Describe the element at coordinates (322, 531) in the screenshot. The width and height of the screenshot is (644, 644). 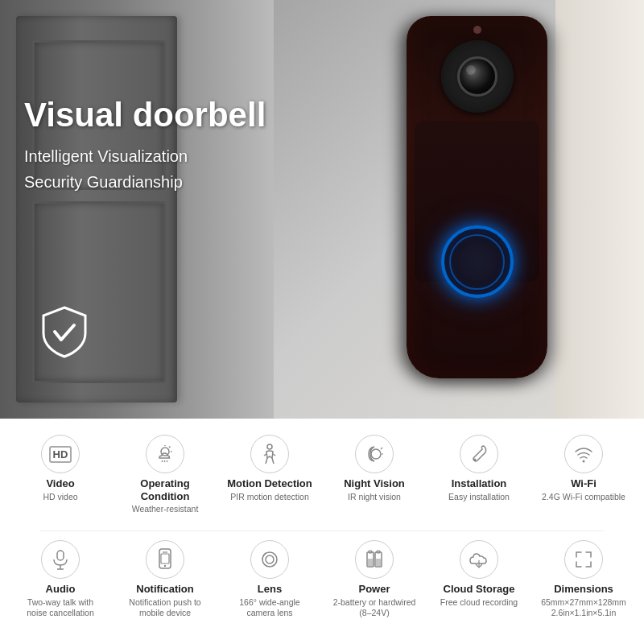
I see `features-divider` at that location.